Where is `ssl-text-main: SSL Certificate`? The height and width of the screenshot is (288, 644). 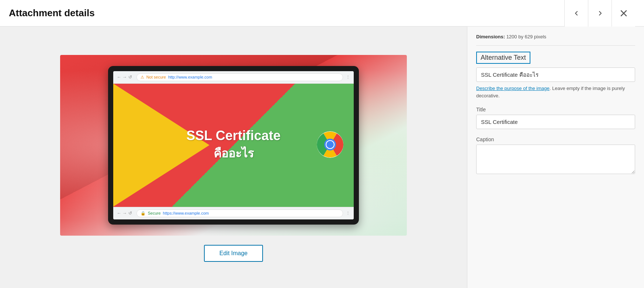
ssl-text-main: SSL Certificate is located at coordinates (233, 136).